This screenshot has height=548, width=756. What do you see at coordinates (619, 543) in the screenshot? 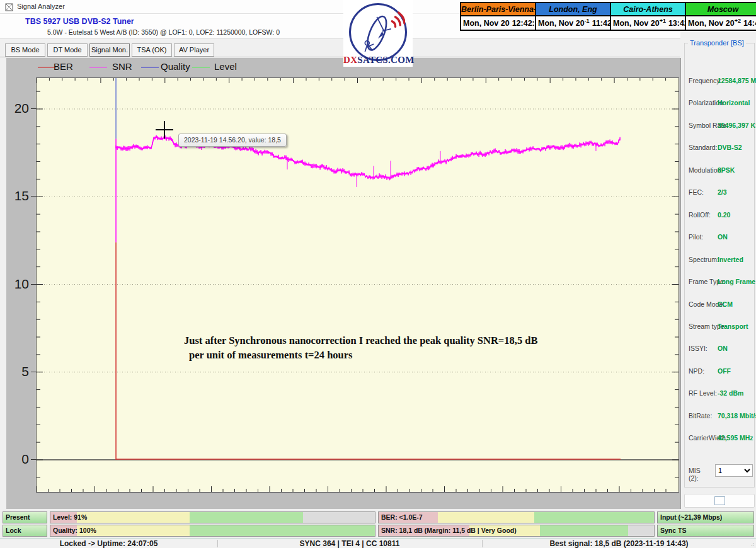
I see `status-best-signal: Best signal: 18,5 dB (2023-11-19 14:43)` at bounding box center [619, 543].